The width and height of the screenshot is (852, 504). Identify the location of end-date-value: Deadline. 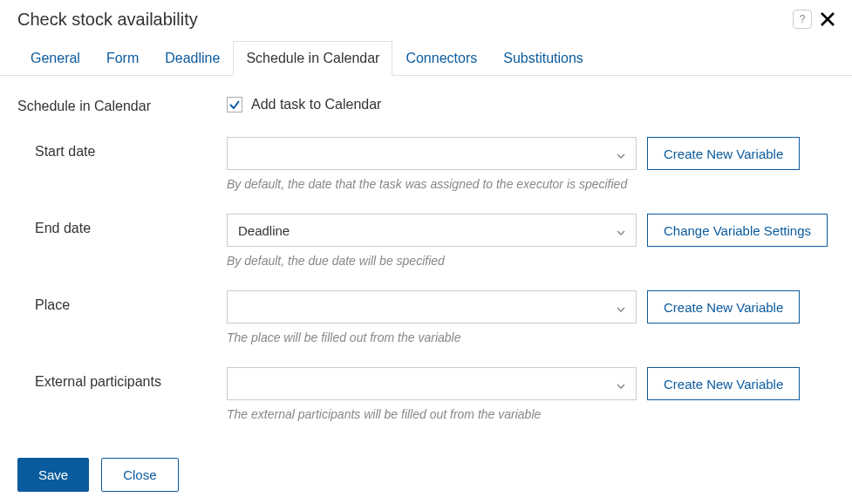
(263, 230).